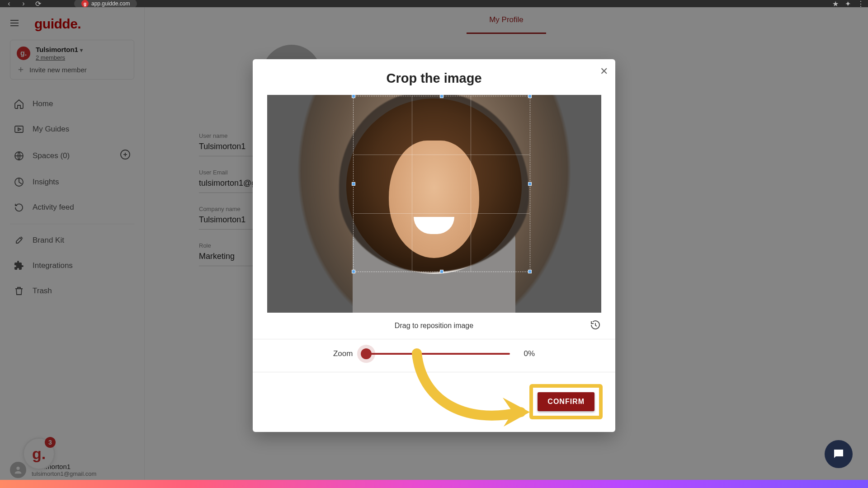 The width and height of the screenshot is (868, 488). Describe the element at coordinates (434, 356) in the screenshot. I see `zoom-row: Zoom 0%` at that location.